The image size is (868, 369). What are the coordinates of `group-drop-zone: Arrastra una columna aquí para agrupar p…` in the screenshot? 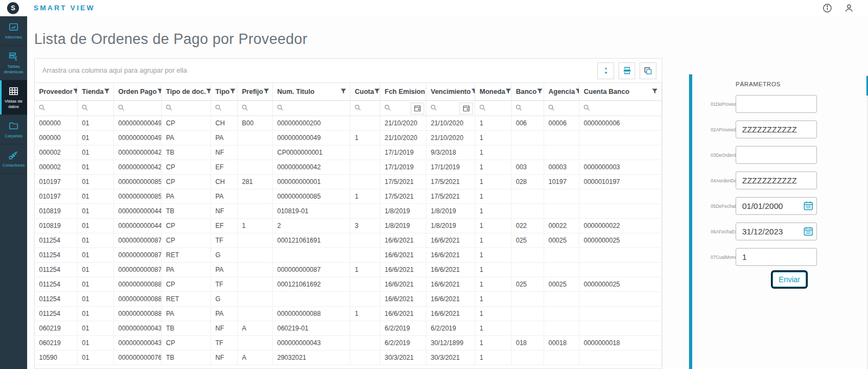 It's located at (348, 71).